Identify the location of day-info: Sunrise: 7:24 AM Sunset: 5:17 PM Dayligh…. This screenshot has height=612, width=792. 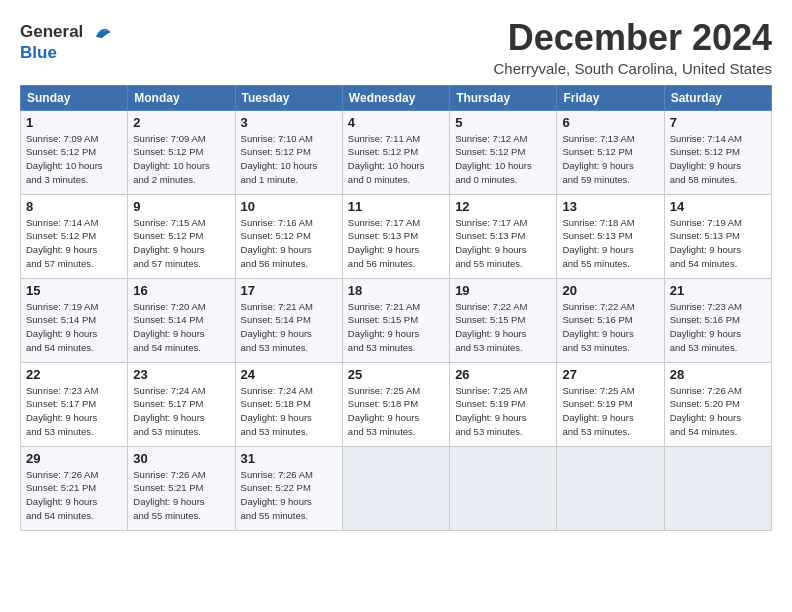
(181, 412).